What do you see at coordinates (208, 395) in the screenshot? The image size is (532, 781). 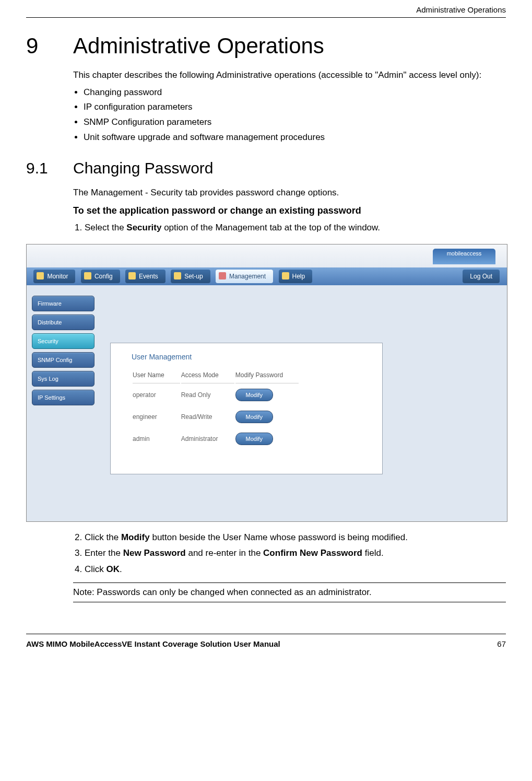 I see `cell-mode: Read Only` at bounding box center [208, 395].